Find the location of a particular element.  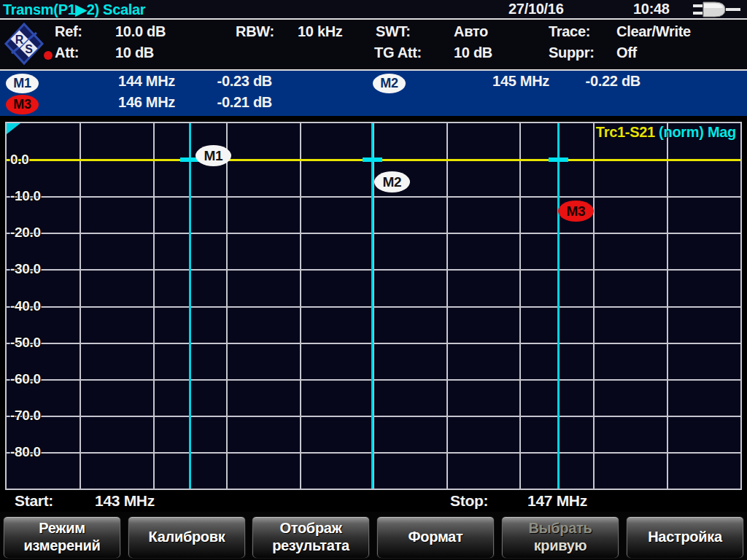

softkey-format: Формат is located at coordinates (436, 537).